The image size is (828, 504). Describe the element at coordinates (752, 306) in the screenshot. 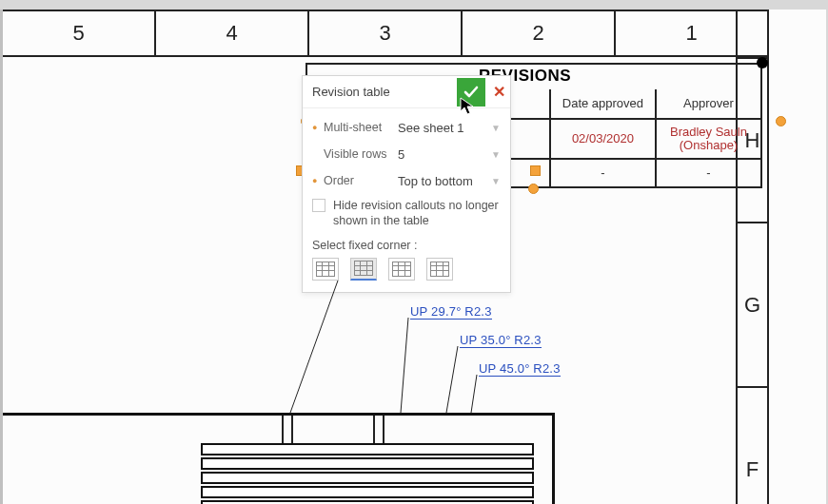

I see `row-G: G` at that location.